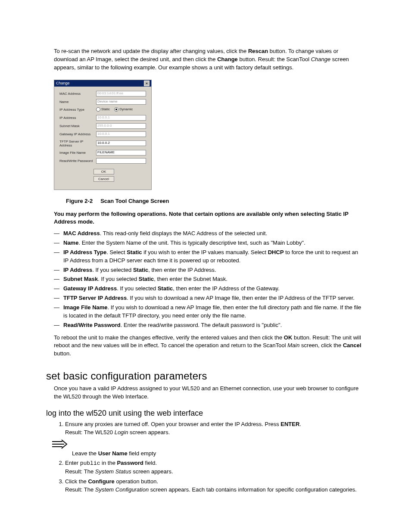 The image size is (411, 532). What do you see at coordinates (78, 94) in the screenshot?
I see `mac-address-label: MAC Address` at bounding box center [78, 94].